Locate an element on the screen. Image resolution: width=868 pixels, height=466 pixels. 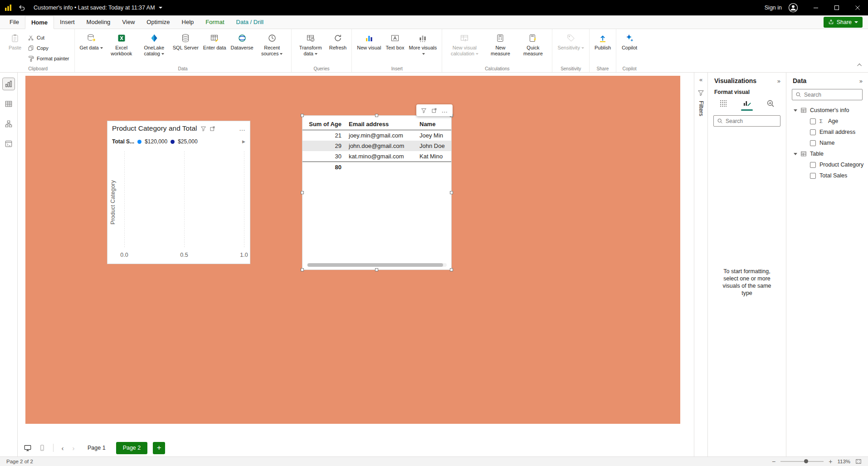
transform-data-button: Transform data is located at coordinates (311, 48).